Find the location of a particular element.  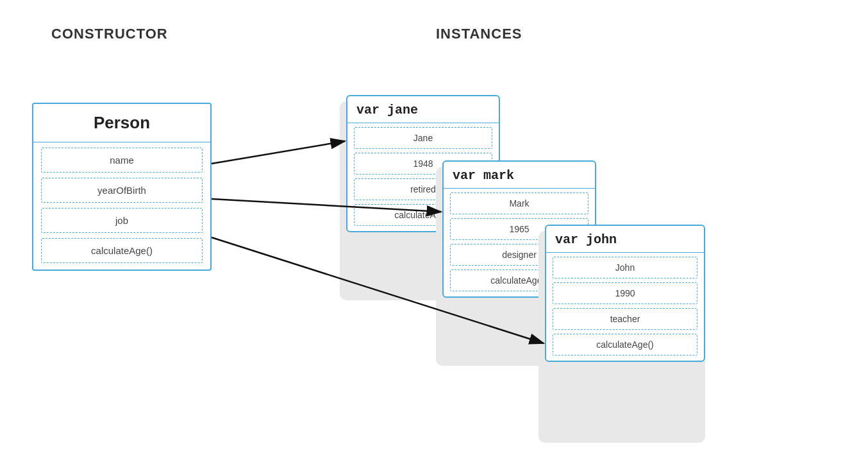

arrow-to-jane is located at coordinates (278, 153).